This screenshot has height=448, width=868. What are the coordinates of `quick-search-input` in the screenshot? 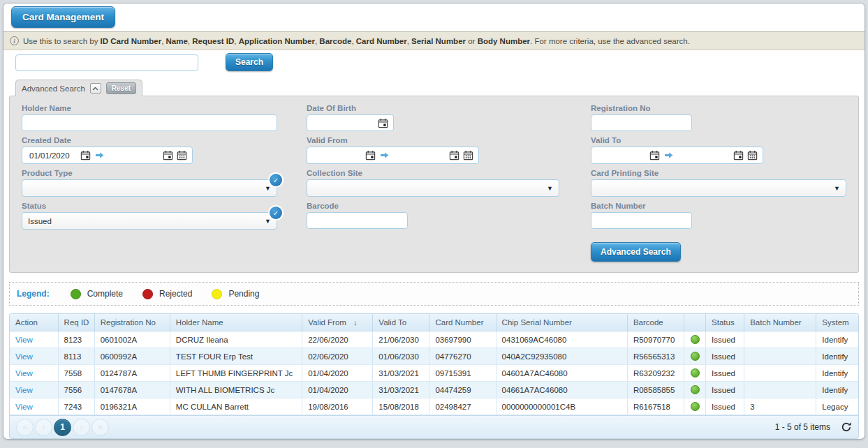 It's located at (107, 63).